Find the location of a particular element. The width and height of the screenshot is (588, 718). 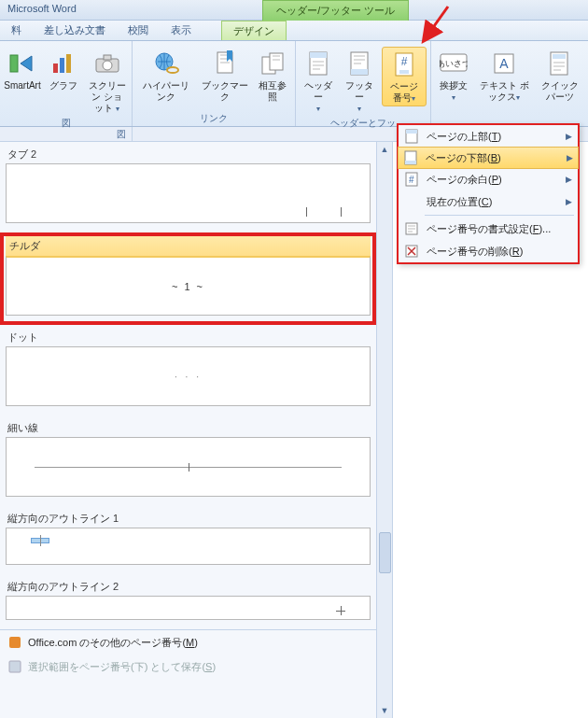

menu-page-top: ページの上部(T) ▶ is located at coordinates (488, 136).